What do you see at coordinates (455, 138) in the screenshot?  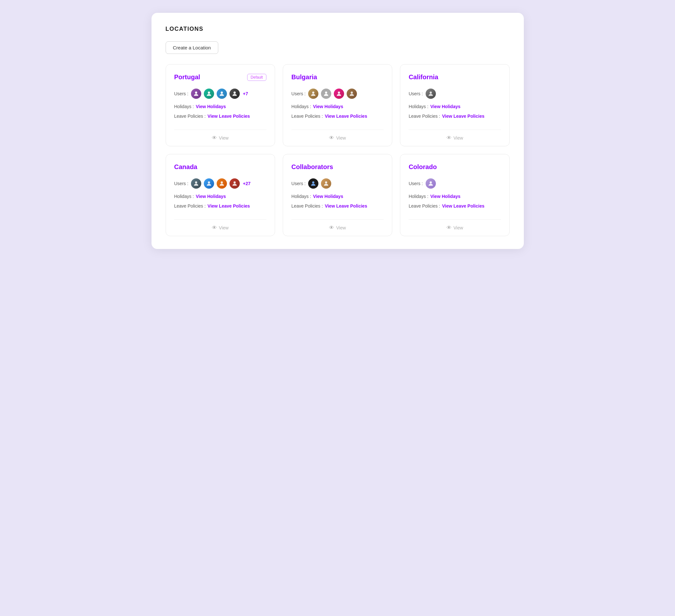 I see `view-button-california: 👁 View` at bounding box center [455, 138].